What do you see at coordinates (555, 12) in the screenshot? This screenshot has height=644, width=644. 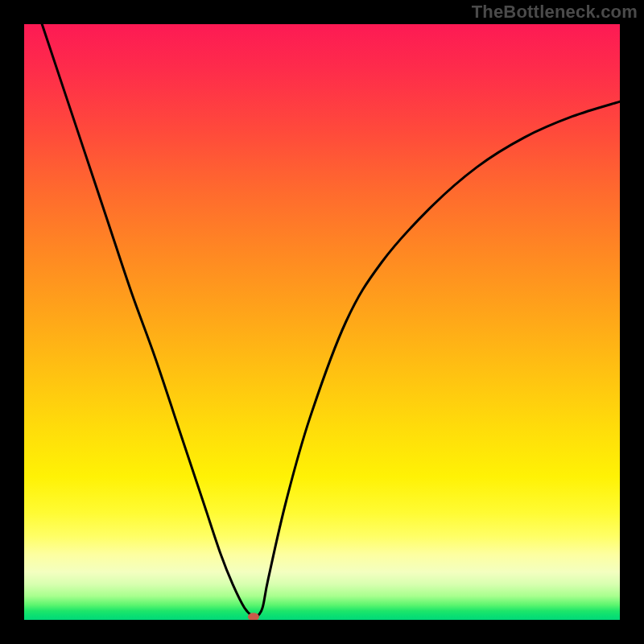 I see `watermark-text: TheBottleneck.com` at bounding box center [555, 12].